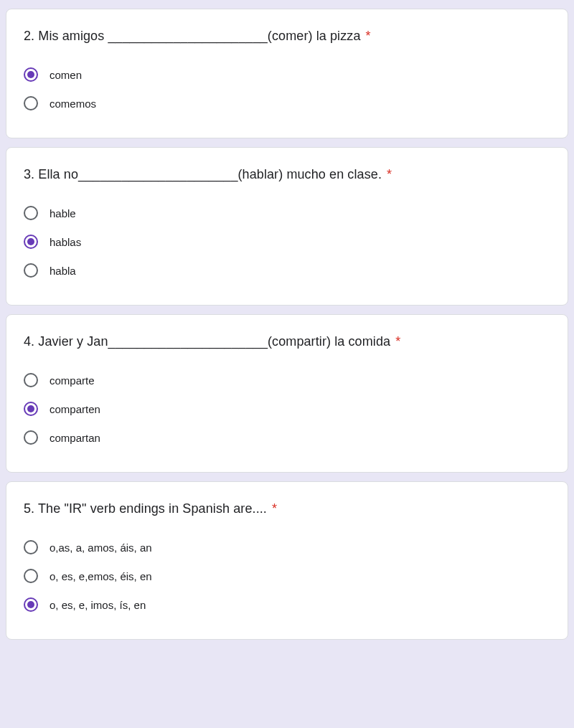 The width and height of the screenshot is (574, 728). Describe the element at coordinates (287, 242) in the screenshot. I see `option-hablas: hablas` at that location.